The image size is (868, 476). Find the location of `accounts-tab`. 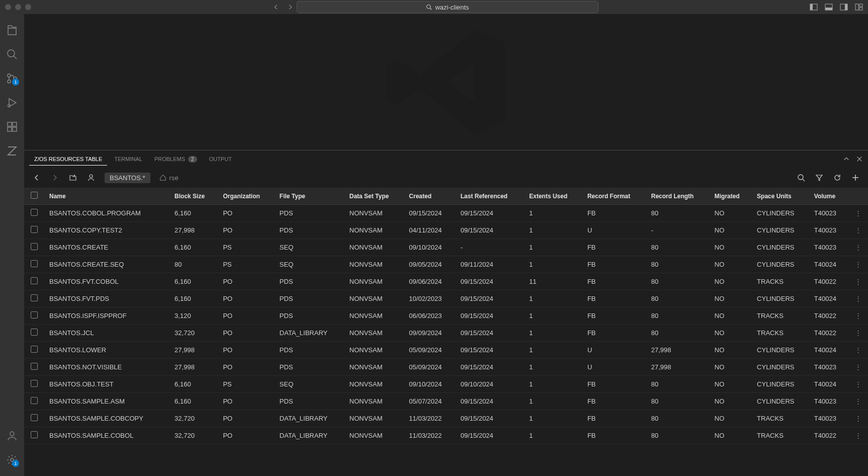

accounts-tab is located at coordinates (12, 436).